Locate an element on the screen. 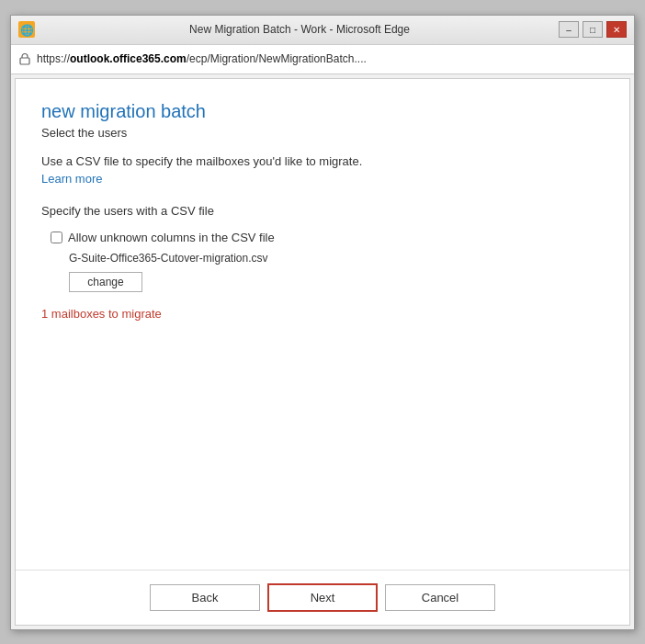  url-path: /ecp/Migration/NewMigrationBatch.... is located at coordinates (277, 59).